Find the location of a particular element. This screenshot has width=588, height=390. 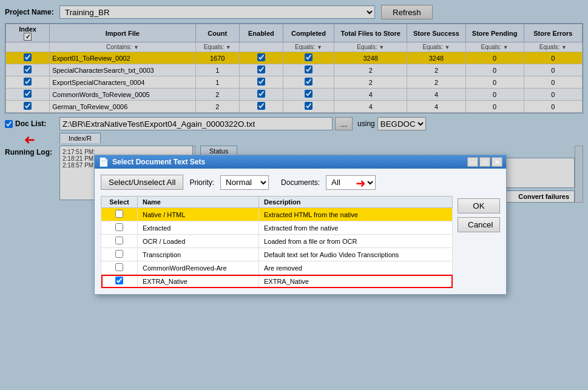

modal-row-name: CommonWordRemoved-Are is located at coordinates (198, 268).